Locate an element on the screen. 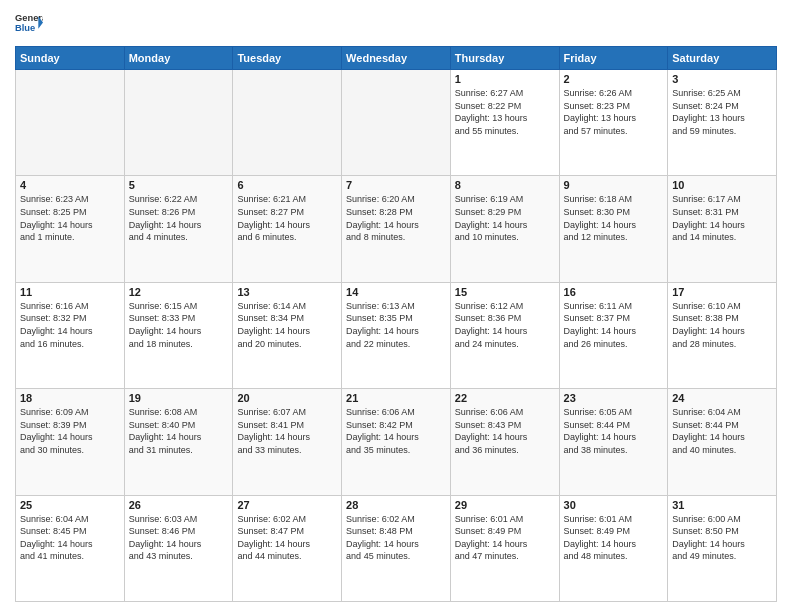  day-info: Sunrise: 6:25 AM Sunset: 8:24 PM Dayligh… is located at coordinates (722, 112).